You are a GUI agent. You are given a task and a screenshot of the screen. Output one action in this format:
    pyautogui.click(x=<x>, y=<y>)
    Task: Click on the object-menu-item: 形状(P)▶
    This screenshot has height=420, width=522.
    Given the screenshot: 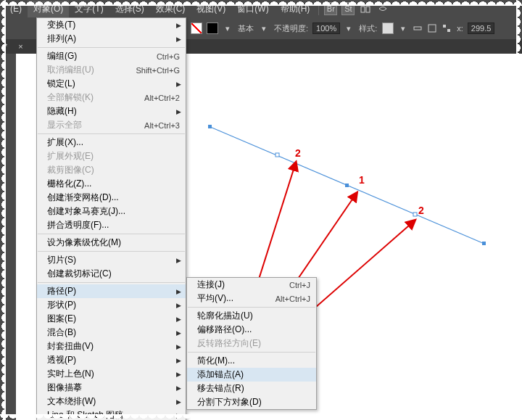 What is the action you would take?
    pyautogui.click(x=112, y=305)
    